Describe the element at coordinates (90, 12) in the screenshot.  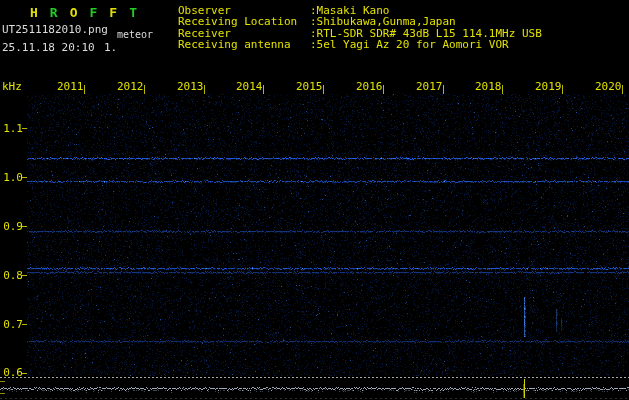
I see `app-title: HROFFT` at that location.